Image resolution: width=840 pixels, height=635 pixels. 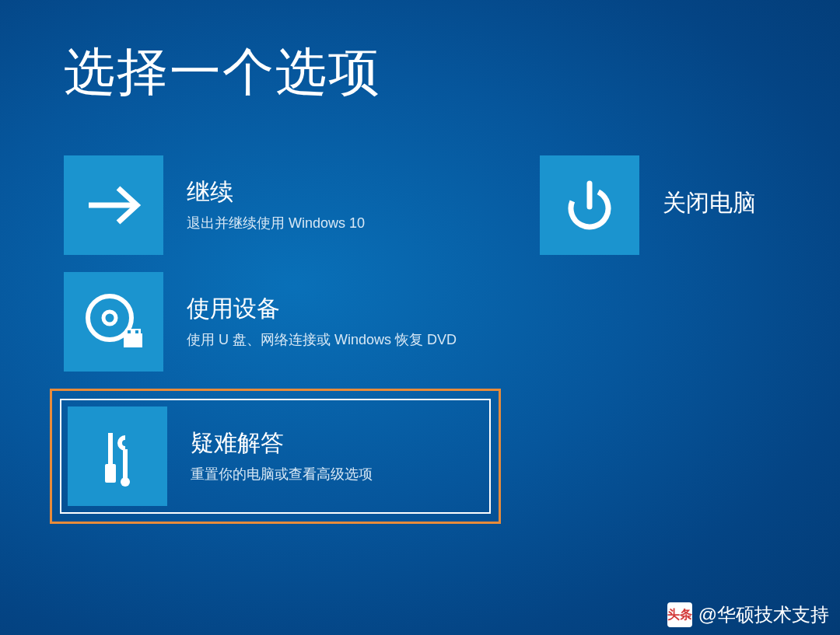 I want to click on option-continue-desc: 退出并继续使用 Windows 10, so click(x=275, y=223).